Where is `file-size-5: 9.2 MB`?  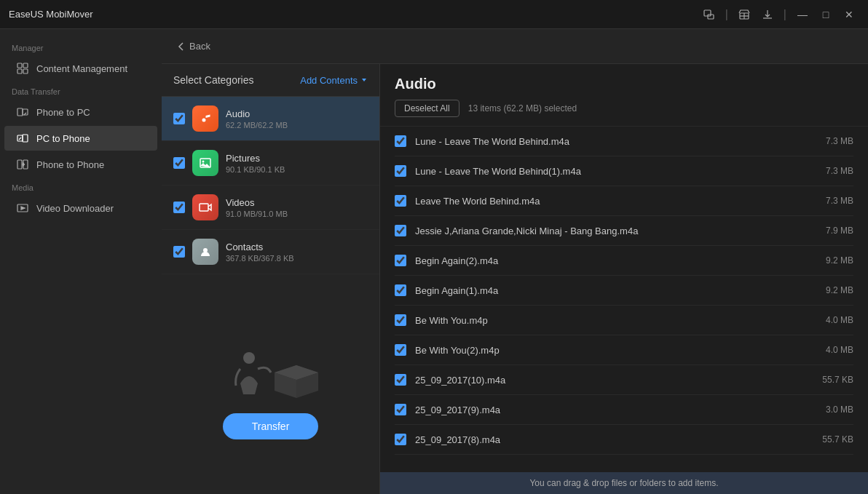 file-size-5: 9.2 MB is located at coordinates (828, 290).